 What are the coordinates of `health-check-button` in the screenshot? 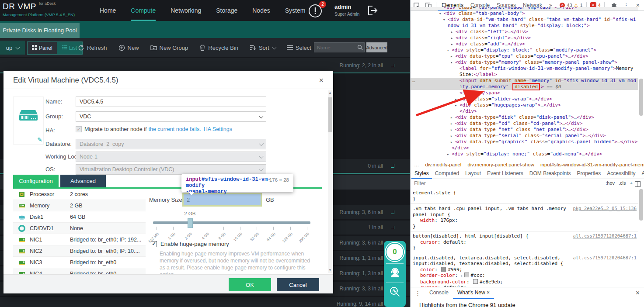 It's located at (395, 293).